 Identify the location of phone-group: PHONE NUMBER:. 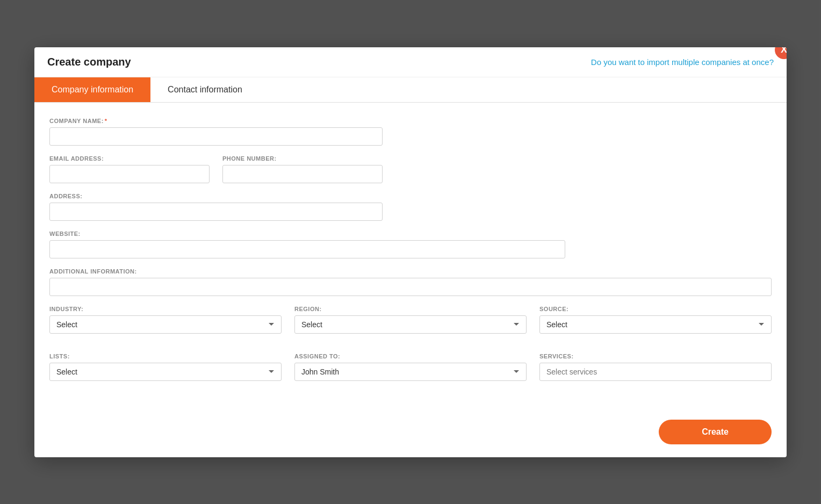
(303, 169).